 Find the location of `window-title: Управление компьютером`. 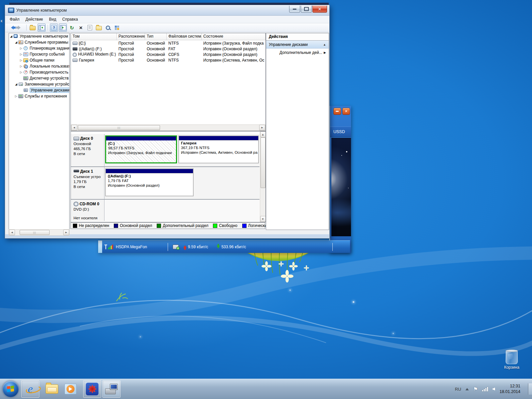

window-title: Управление компьютером is located at coordinates (42, 10).